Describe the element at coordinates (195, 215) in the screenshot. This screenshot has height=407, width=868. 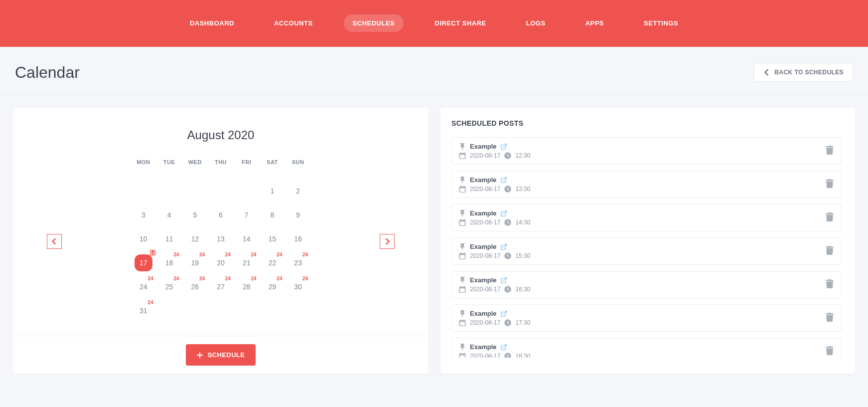
I see `calendar-day: 5` at that location.